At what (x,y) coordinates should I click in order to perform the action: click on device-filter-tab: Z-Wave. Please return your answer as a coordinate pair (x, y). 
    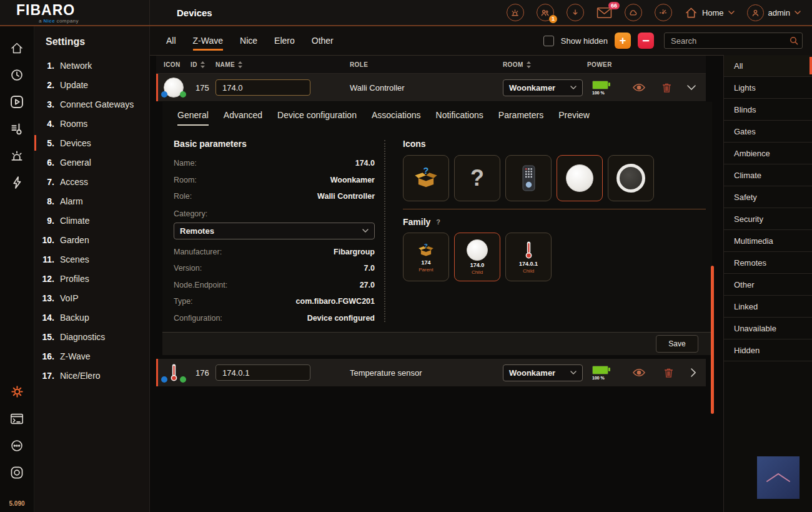
    Looking at the image, I should click on (208, 41).